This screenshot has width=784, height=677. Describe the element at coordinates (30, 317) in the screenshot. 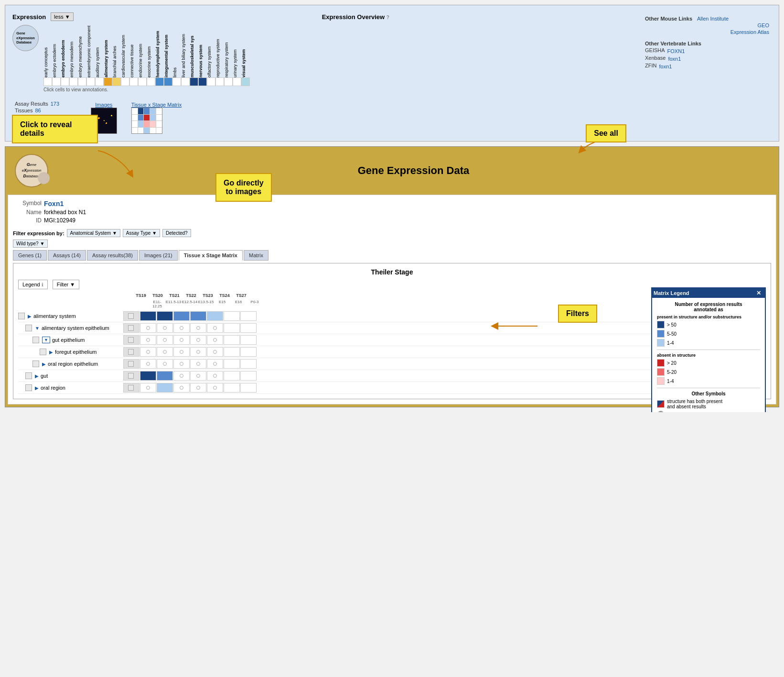

I see `triangle-alimentary` at that location.